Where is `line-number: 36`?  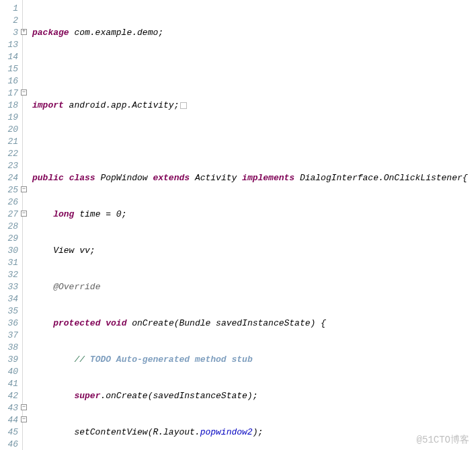 line-number: 36 is located at coordinates (9, 324).